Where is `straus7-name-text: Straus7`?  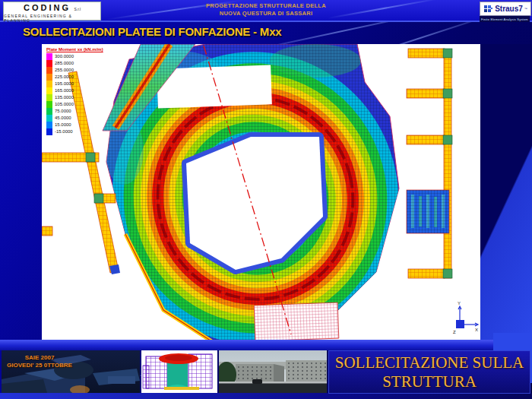 straus7-name-text: Straus7 is located at coordinates (509, 9).